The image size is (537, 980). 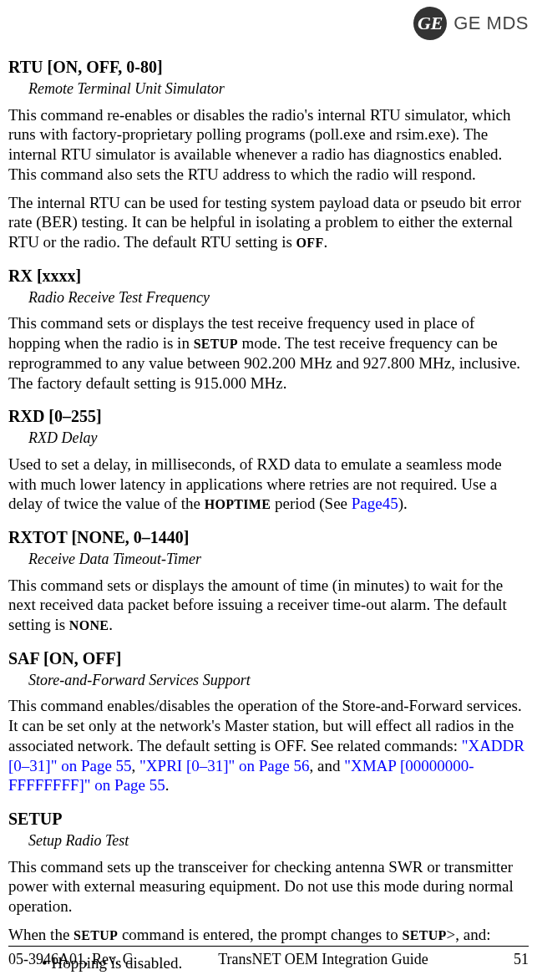 What do you see at coordinates (322, 959) in the screenshot?
I see `footer-center: TransNET OEM Integration Guide` at bounding box center [322, 959].